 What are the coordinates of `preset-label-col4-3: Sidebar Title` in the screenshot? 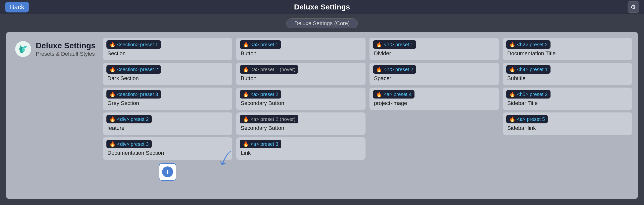 It's located at (568, 103).